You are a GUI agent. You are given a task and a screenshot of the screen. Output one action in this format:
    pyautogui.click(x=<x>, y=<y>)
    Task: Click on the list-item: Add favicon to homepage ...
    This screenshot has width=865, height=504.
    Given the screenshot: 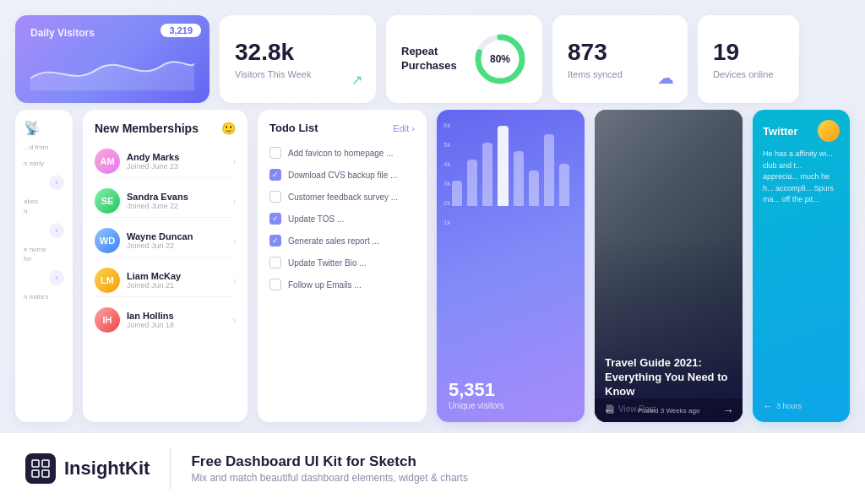 What is the action you would take?
    pyautogui.click(x=342, y=153)
    